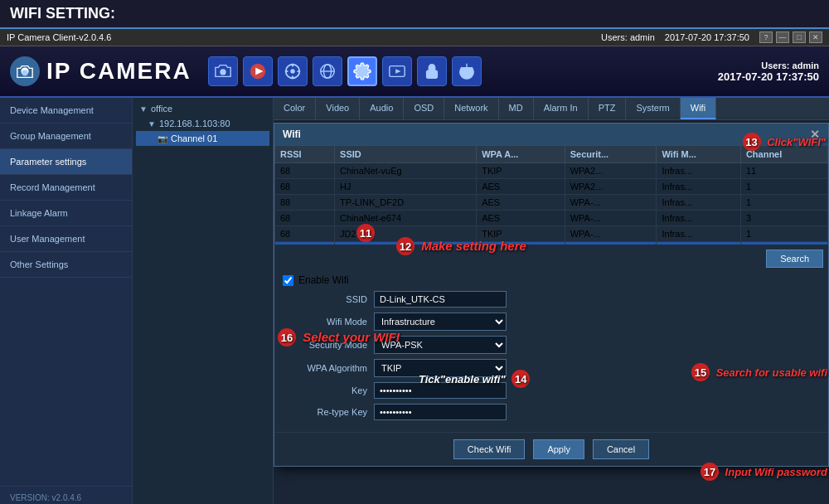 This screenshot has height=504, width=829. What do you see at coordinates (516, 109) in the screenshot?
I see `tab-md: MD` at bounding box center [516, 109].